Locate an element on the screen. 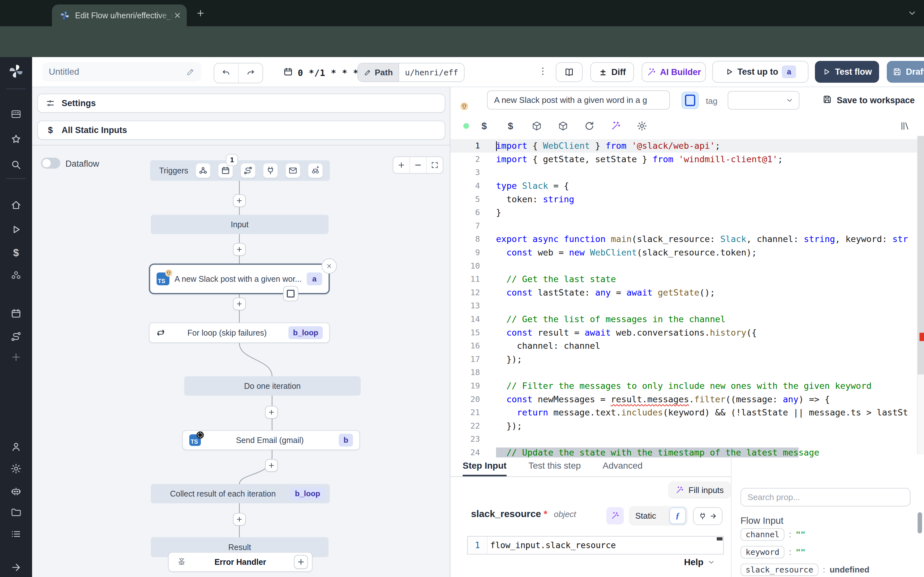 The image size is (924, 577). expr-editor: 1 flow_input.slack_resource is located at coordinates (596, 545).